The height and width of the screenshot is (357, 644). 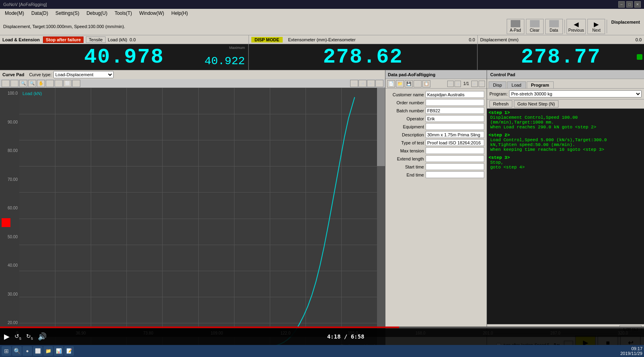 I want to click on close-button: ✕, so click(x=638, y=4).